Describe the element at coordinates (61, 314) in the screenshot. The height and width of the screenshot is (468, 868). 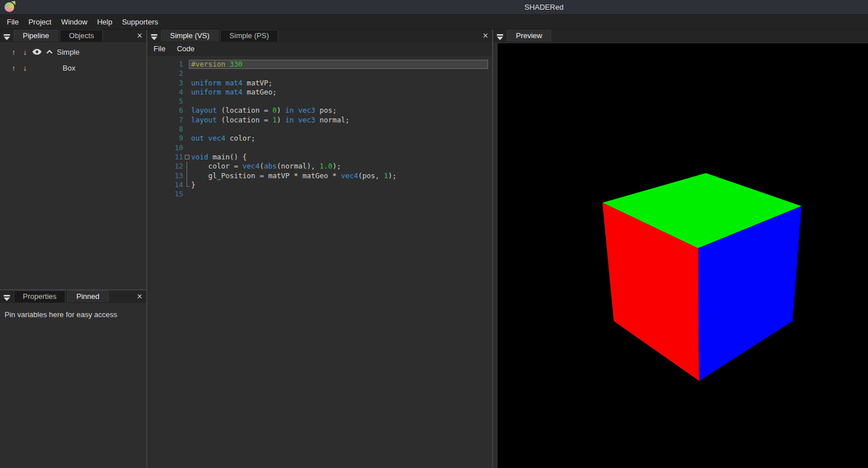
I see `pinned-empty-message: Pin variables here for easy access` at that location.